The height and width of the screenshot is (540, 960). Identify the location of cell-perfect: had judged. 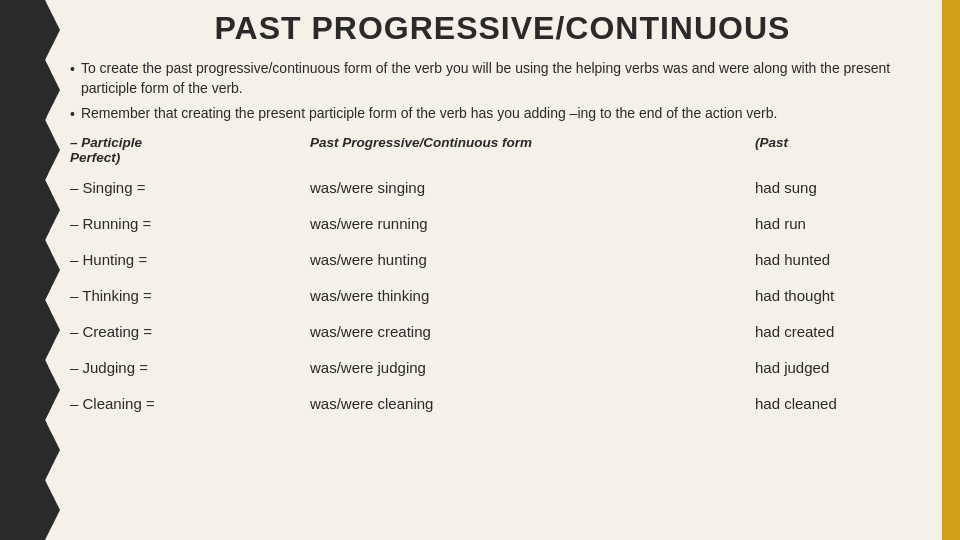
(845, 368).